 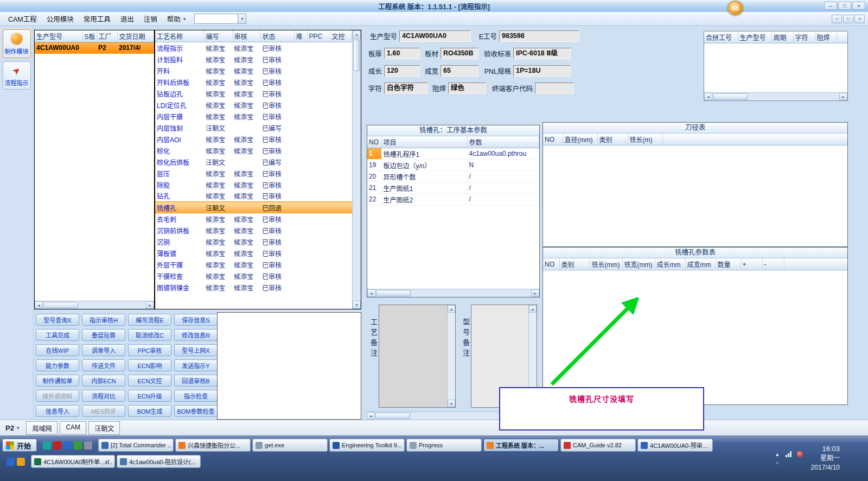 I want to click on taskbar-item: Progress, so click(x=444, y=445).